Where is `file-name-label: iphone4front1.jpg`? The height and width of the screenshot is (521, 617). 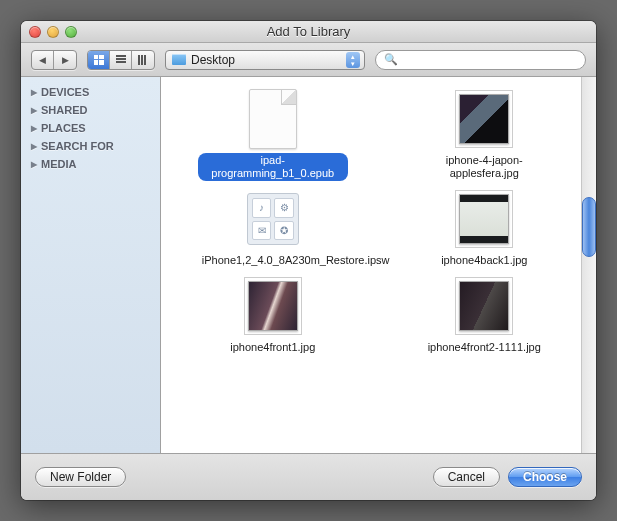
file-name-label: iphone4front1.jpg is located at coordinates (272, 348).